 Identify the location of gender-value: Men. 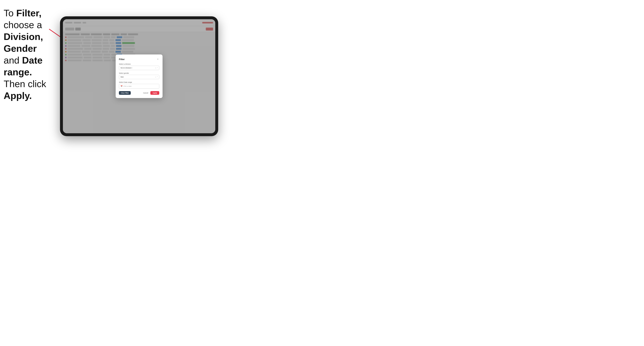
(122, 77).